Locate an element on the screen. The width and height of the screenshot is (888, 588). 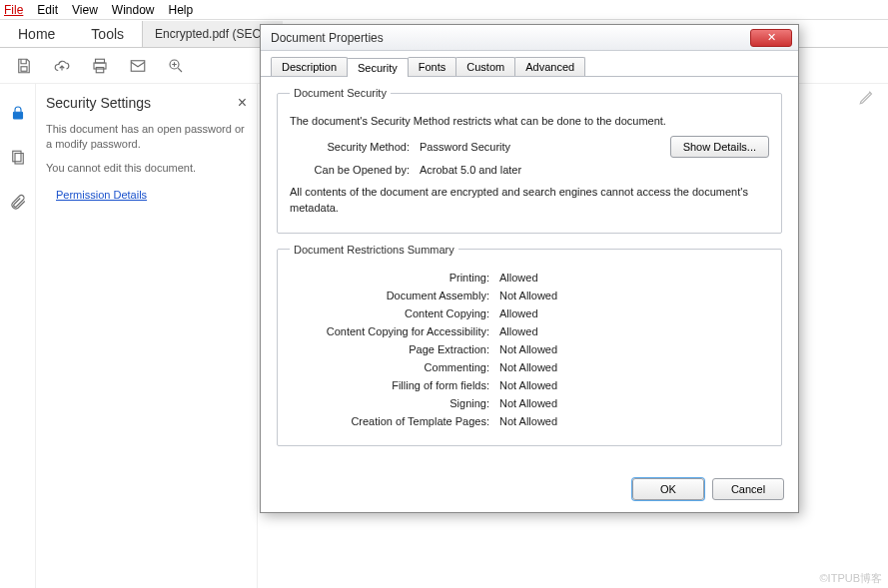
group-document-security-legend: Document Security is located at coordinates (340, 93).